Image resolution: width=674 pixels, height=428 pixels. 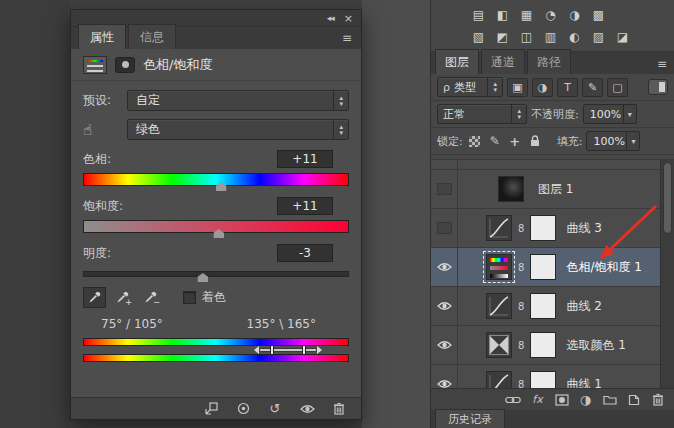 I want to click on adjustment-preset-icon: ▧, so click(x=478, y=37).